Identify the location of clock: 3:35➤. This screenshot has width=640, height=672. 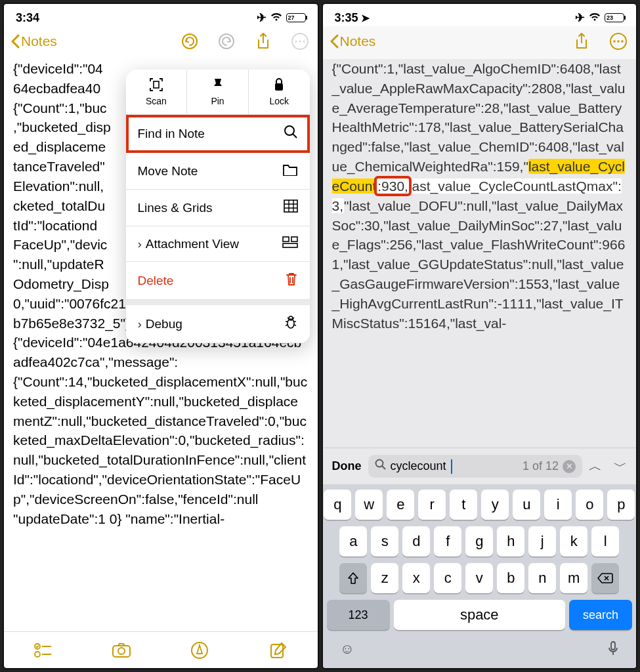
(352, 18).